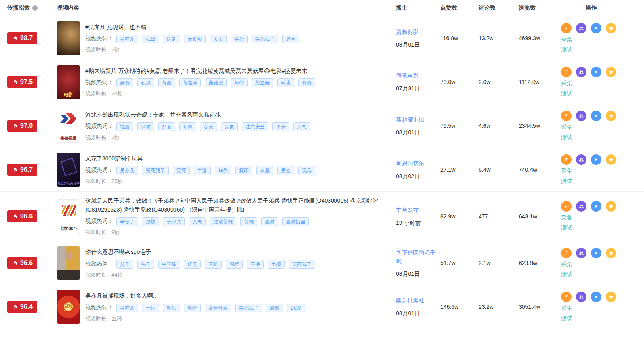  I want to click on video-title: 又花了3000定制个玩具, so click(237, 159).